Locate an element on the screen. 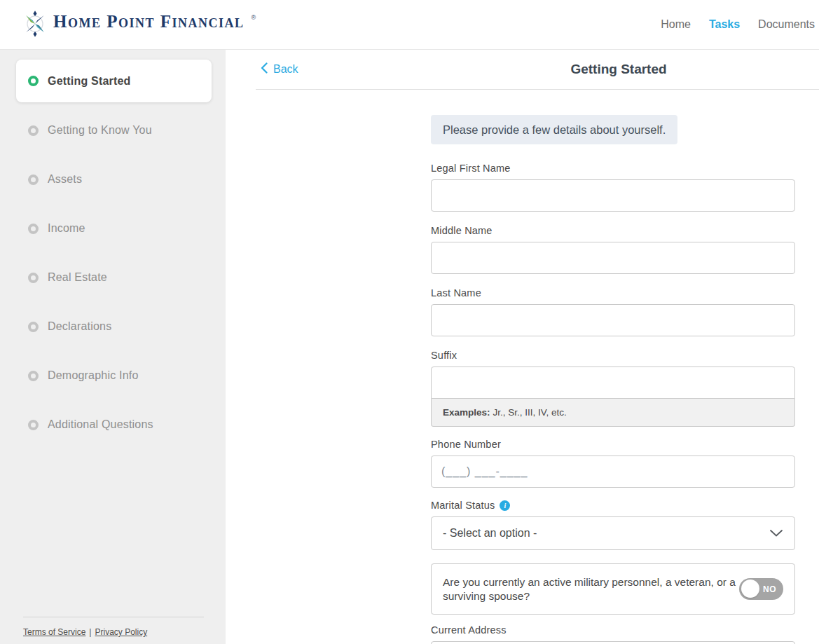 The image size is (819, 644). sidebar-item-declarations: Declarations is located at coordinates (113, 327).